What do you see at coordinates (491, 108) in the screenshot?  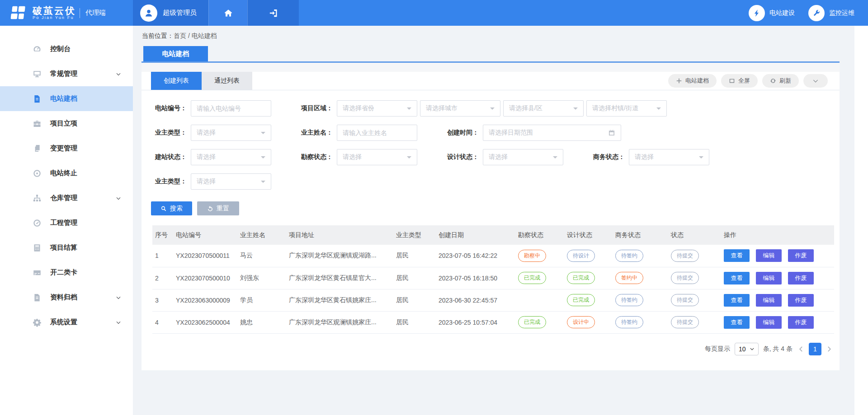 I see `filter-row: 电站编号：项目区域：请选择省份请选择城市请选择县/区请选择村镇/街道` at bounding box center [491, 108].